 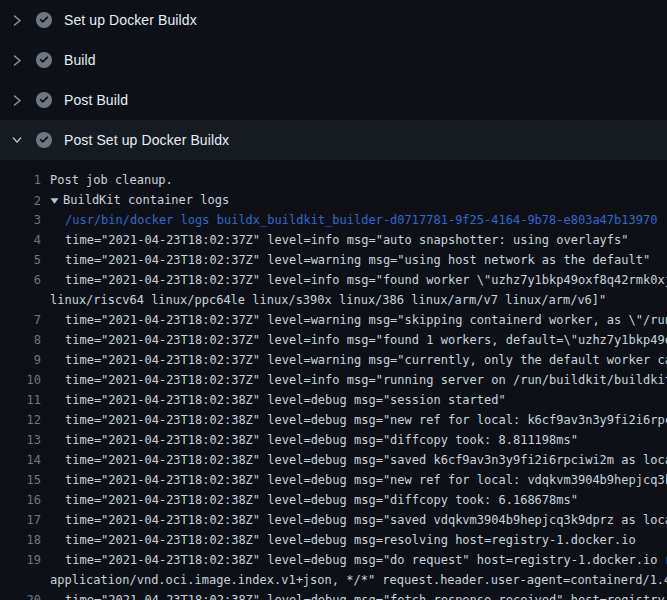 I want to click on log-line-number: 15, so click(x=20, y=480).